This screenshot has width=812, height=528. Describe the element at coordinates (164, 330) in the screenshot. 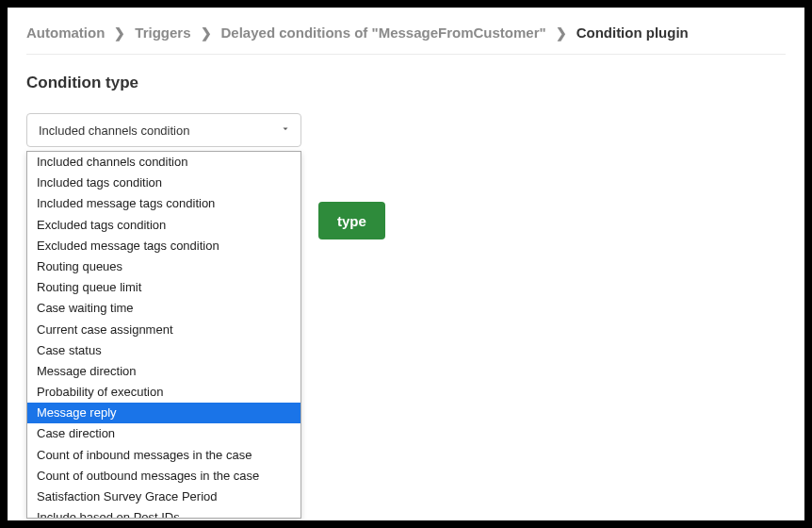

I see `dropdown-option: Current case assignment` at that location.